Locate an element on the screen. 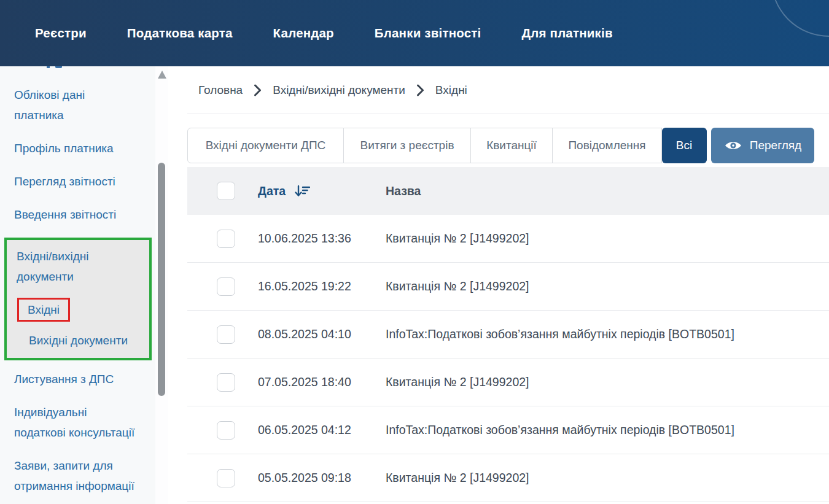 This screenshot has height=504, width=829. scroll-up-arrow-icon is located at coordinates (162, 75).